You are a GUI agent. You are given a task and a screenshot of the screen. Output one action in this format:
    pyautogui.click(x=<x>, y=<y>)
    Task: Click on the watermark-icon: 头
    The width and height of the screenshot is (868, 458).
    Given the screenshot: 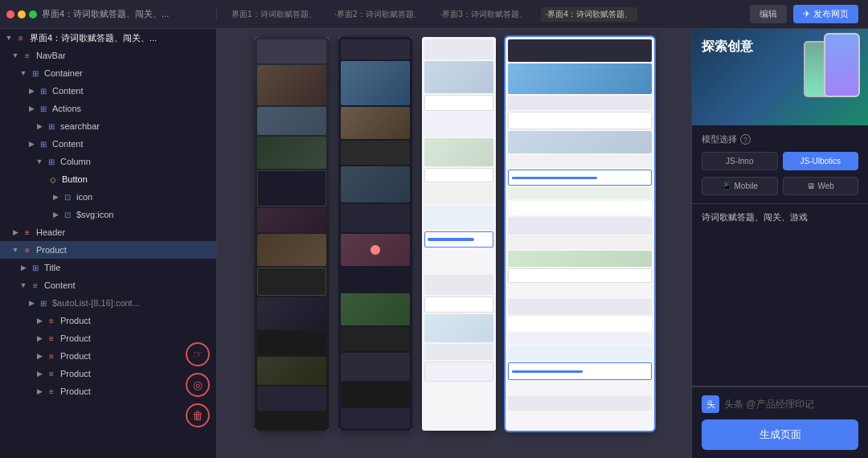 What is the action you would take?
    pyautogui.click(x=710, y=404)
    